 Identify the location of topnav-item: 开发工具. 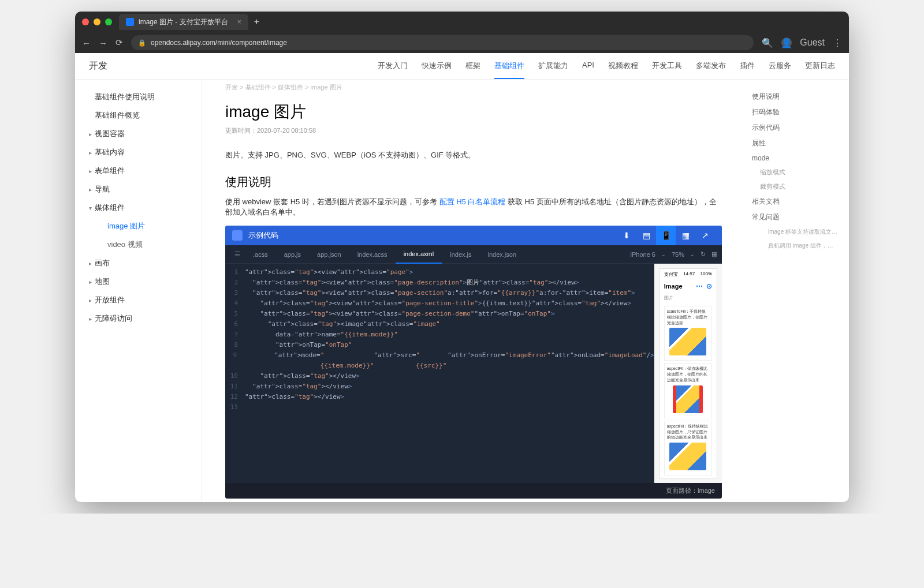
(667, 66).